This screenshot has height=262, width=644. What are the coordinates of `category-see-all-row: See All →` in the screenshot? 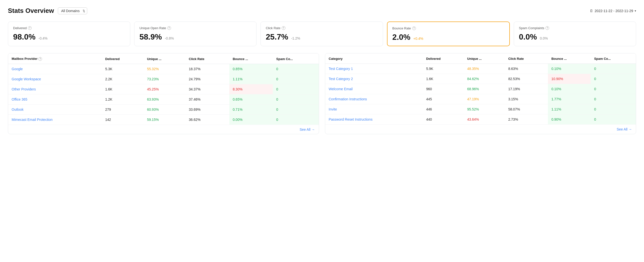 It's located at (480, 129).